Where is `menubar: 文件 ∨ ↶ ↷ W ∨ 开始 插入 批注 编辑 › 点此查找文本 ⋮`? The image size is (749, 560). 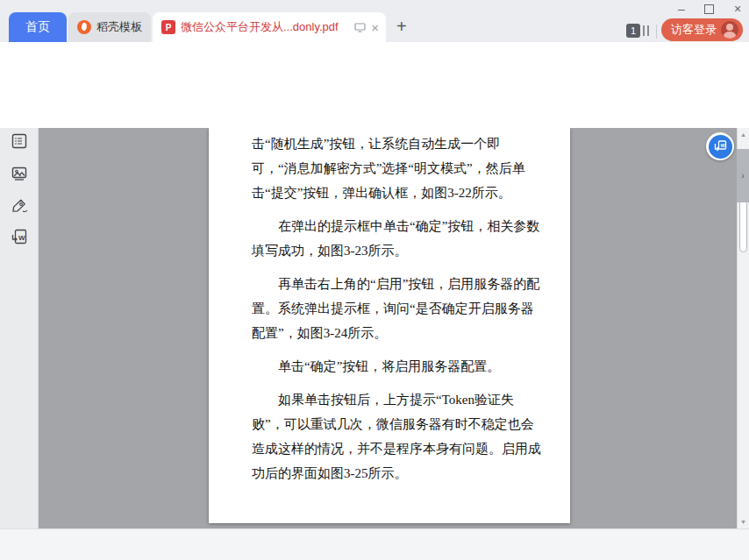
menubar: 文件 ∨ ↶ ↷ W ∨ 开始 插入 批注 编辑 › 点此查找文本 ⋮ is located at coordinates (374, 58).